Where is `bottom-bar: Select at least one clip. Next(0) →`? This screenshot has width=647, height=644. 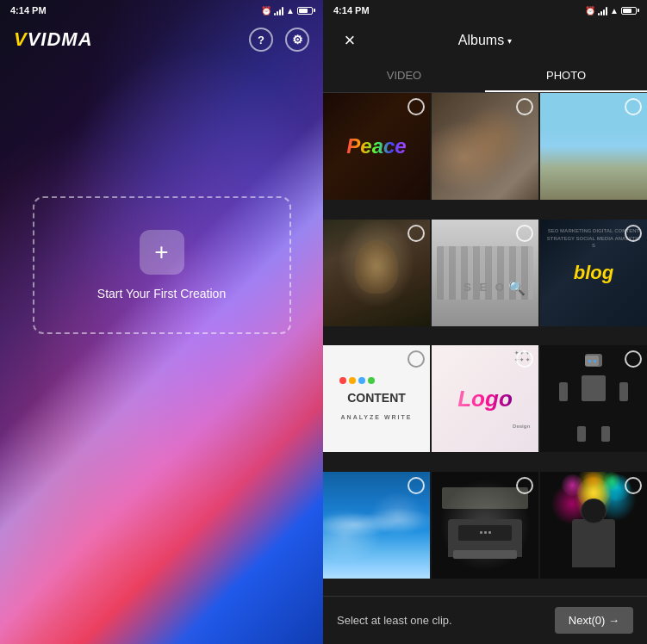
bottom-bar: Select at least one clip. Next(0) → is located at coordinates (485, 620).